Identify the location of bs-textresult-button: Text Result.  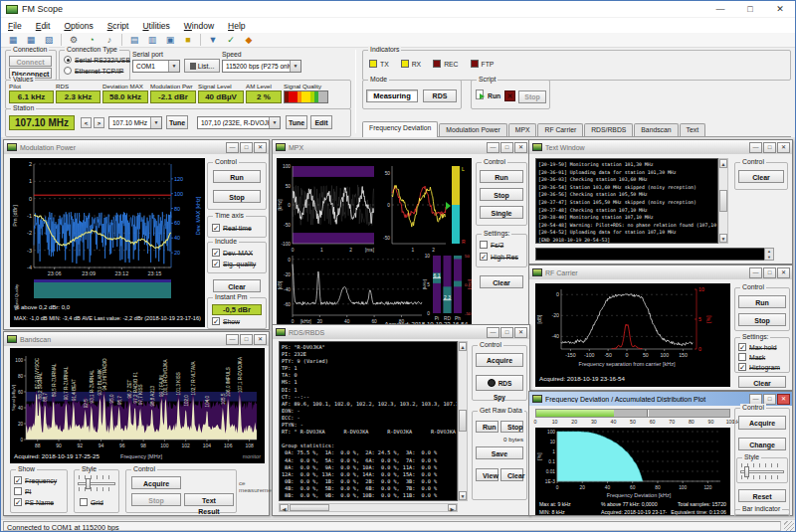
(209, 499).